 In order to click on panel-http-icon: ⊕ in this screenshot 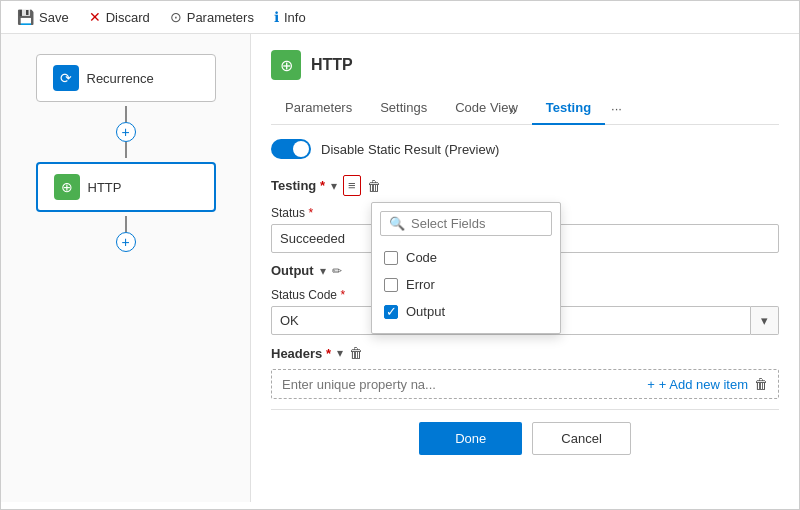, I will do `click(286, 65)`.